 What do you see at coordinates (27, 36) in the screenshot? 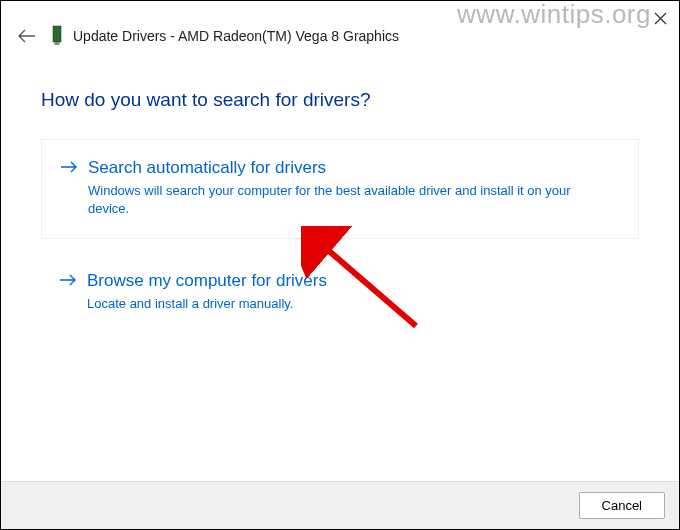
I see `arrow-left-icon` at bounding box center [27, 36].